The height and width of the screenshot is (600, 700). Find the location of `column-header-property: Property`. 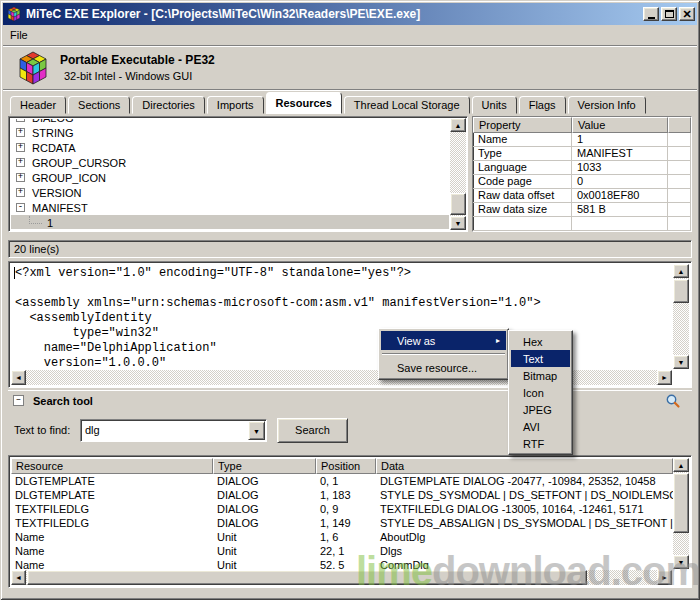

column-header-property: Property is located at coordinates (522, 125).